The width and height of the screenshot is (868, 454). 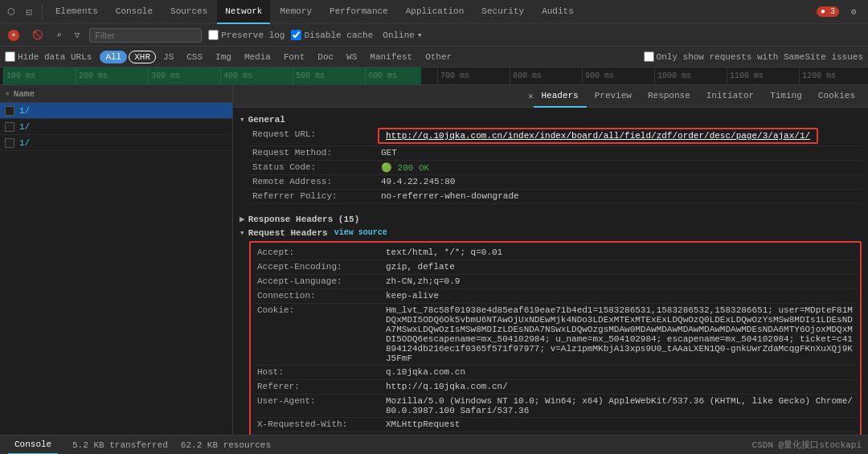 What do you see at coordinates (59, 35) in the screenshot?
I see `filter-icon: ⌕` at bounding box center [59, 35].